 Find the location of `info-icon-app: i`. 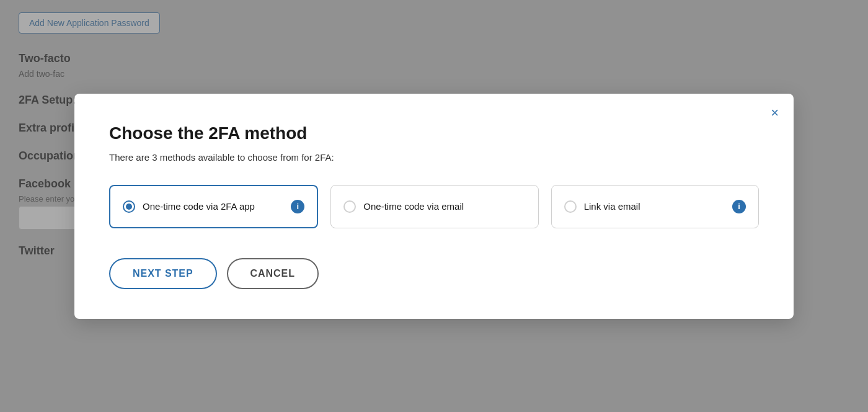

info-icon-app: i is located at coordinates (298, 207).